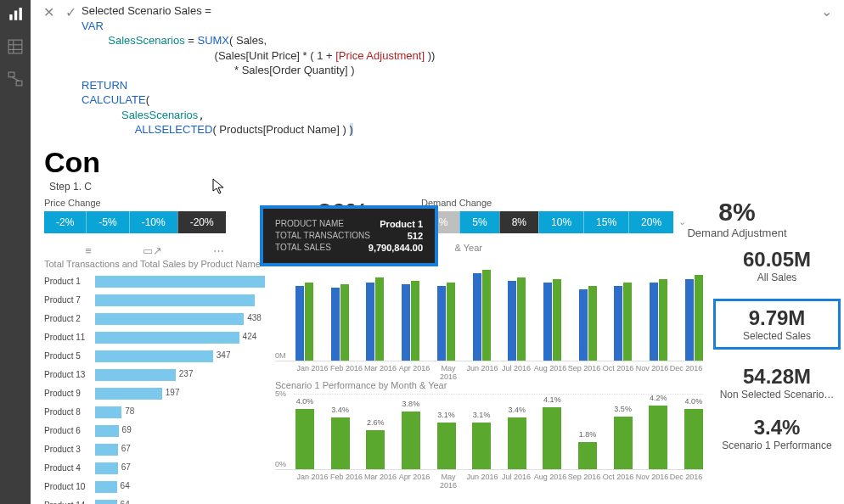 This screenshot has width=844, height=504. I want to click on bar-label: Product 5, so click(70, 356).